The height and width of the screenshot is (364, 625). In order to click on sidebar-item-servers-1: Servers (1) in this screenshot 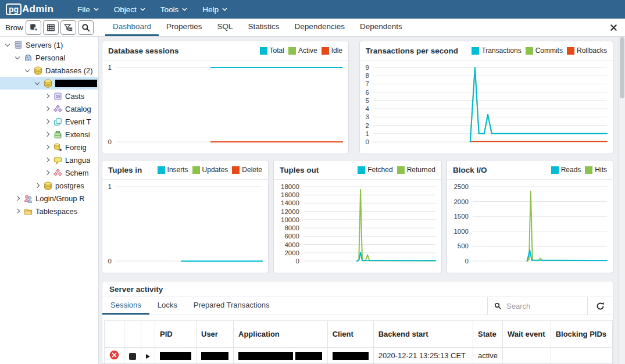, I will do `click(49, 45)`.